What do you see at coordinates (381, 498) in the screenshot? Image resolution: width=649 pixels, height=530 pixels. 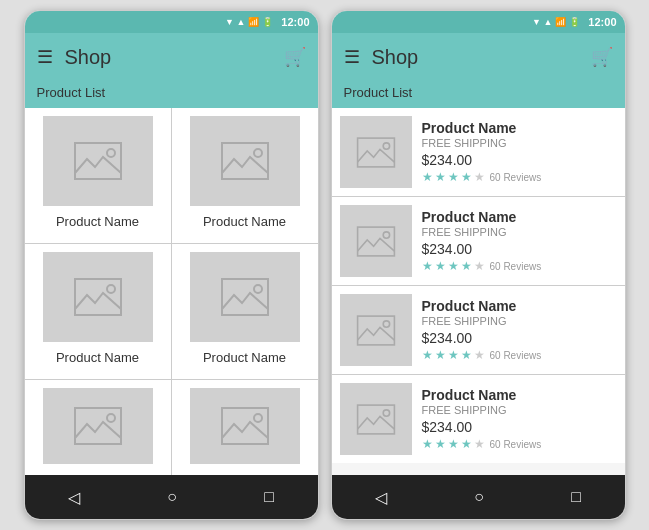 I see `back-button-list` at bounding box center [381, 498].